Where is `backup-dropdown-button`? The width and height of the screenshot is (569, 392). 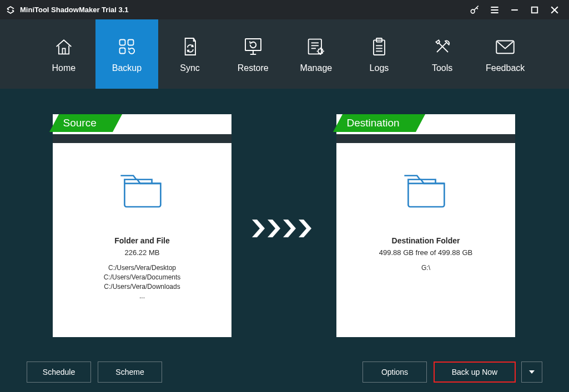 backup-dropdown-button is located at coordinates (532, 372).